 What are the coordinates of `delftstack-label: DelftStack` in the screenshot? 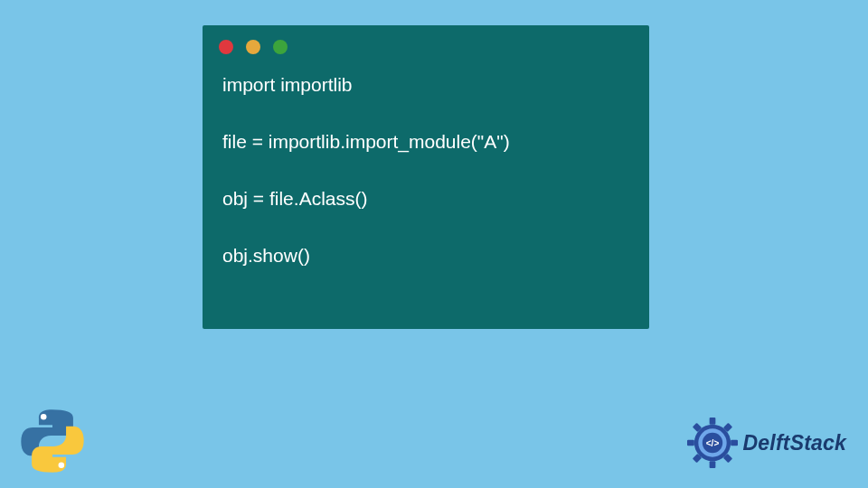 It's located at (795, 443).